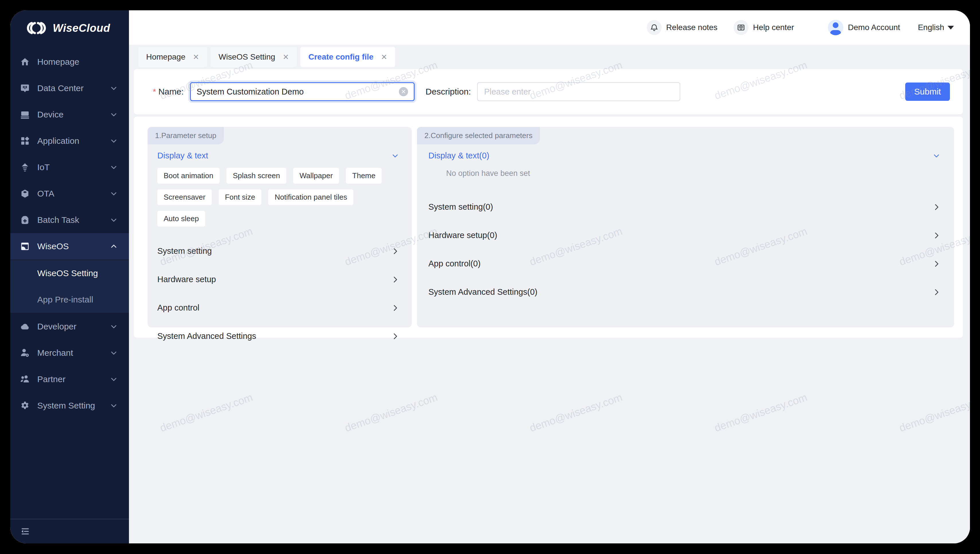 The height and width of the screenshot is (554, 980). I want to click on section-label: System setting(0), so click(461, 207).